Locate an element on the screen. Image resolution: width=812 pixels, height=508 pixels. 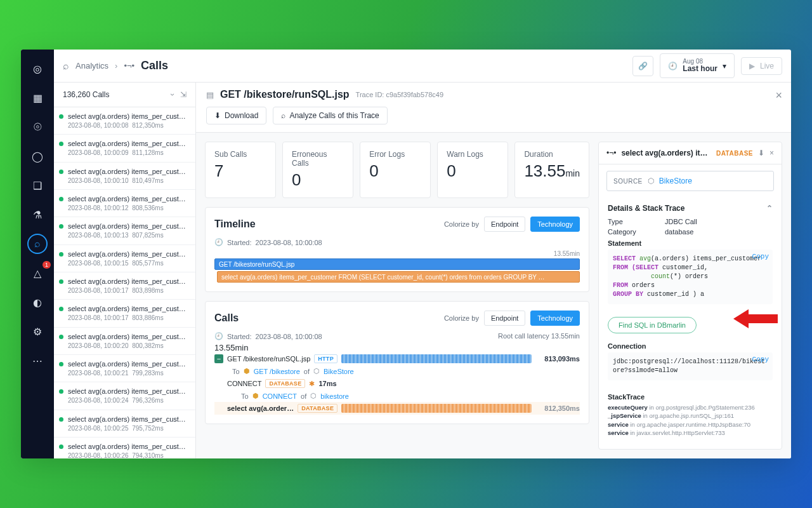
detail-title-icon: •¬• is located at coordinates (612, 153).